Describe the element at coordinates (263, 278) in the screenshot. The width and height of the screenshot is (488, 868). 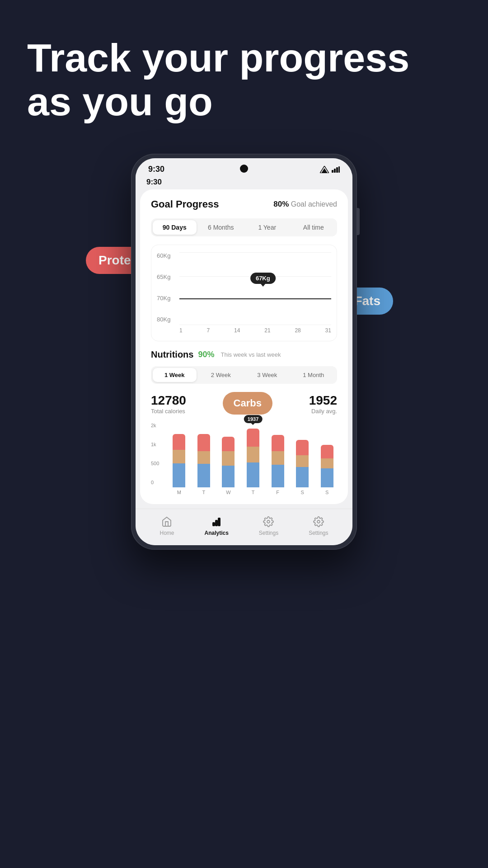
I see `weight-tooltip: 67Kg` at that location.